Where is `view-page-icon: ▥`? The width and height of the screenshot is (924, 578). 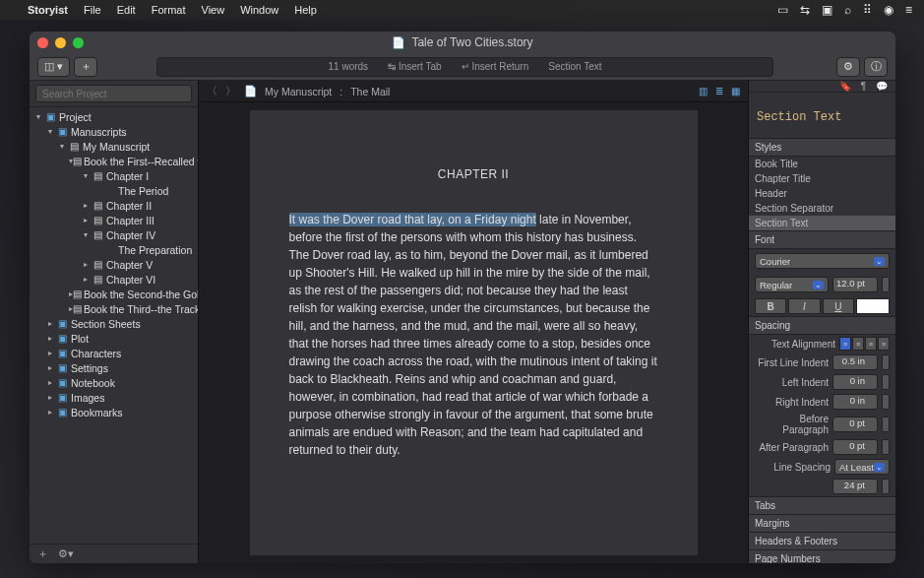
view-page-icon: ▥ is located at coordinates (703, 91).